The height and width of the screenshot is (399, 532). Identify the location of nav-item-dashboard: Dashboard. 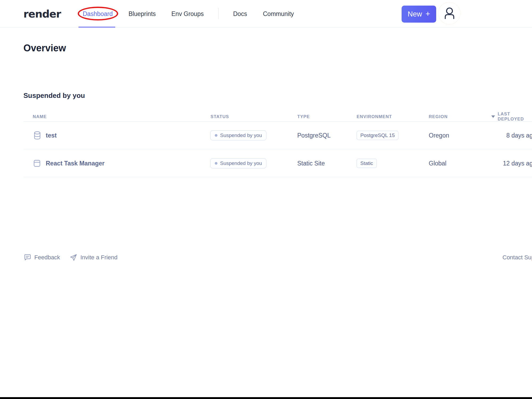
(98, 14).